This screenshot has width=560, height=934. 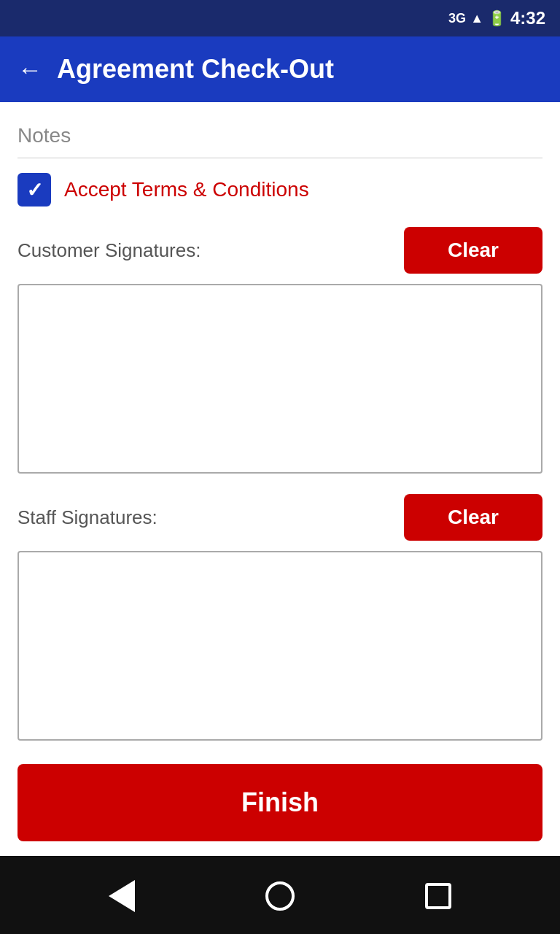 I want to click on accept-terms-checkbox: ✓, so click(x=34, y=190).